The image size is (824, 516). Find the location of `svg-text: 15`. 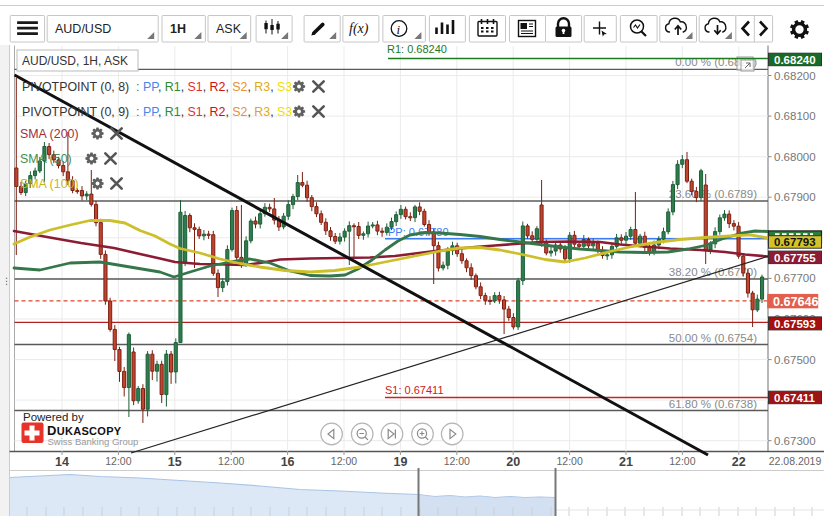

svg-text: 15 is located at coordinates (175, 462).